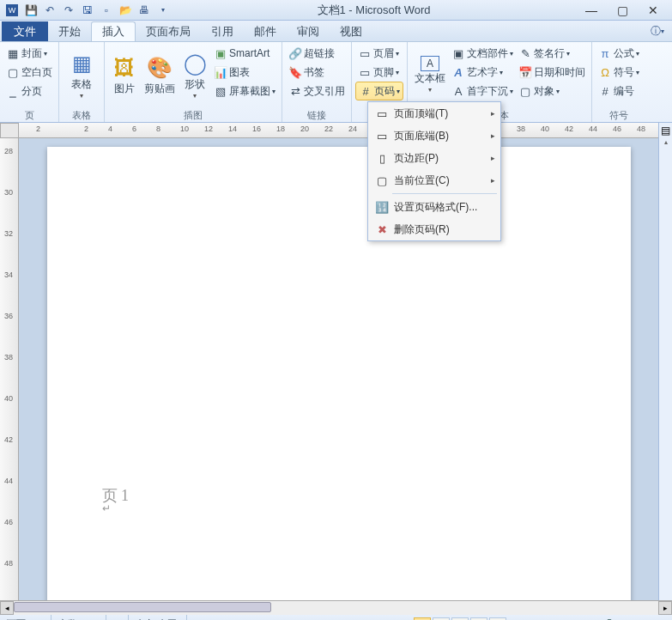  I want to click on status-proofing-icon: ✓, so click(118, 617).